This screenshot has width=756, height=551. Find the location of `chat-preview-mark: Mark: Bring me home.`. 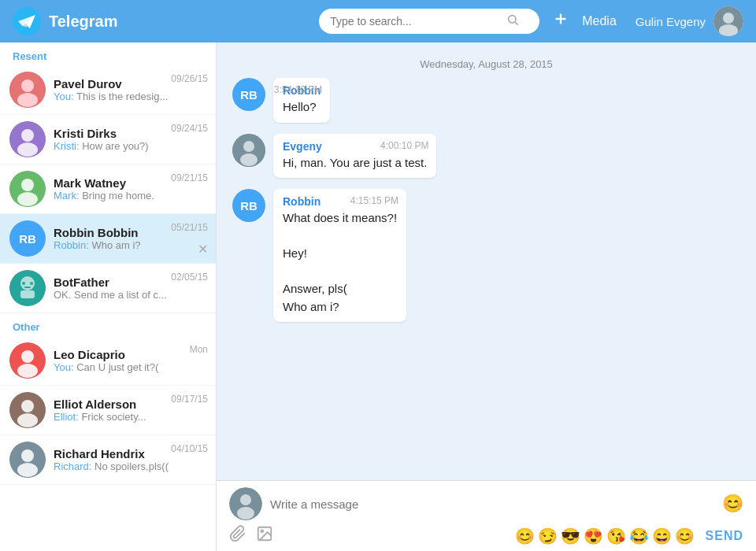

chat-preview-mark: Mark: Bring me home. is located at coordinates (130, 195).